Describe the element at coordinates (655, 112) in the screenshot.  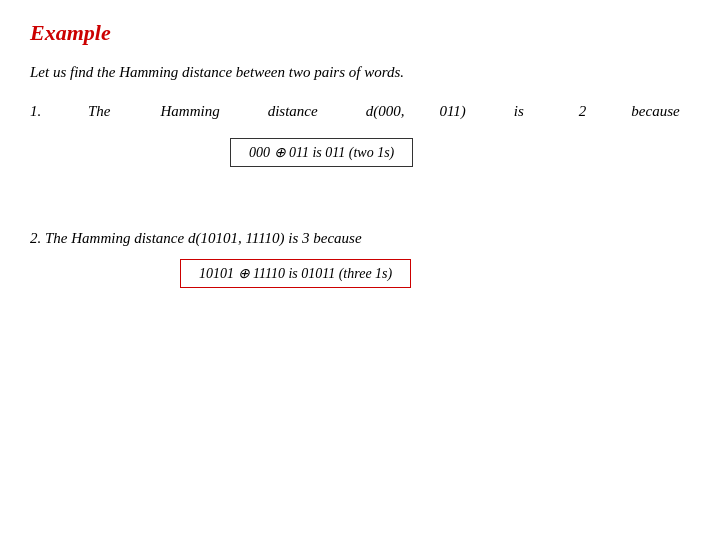
I see `item1-word-because: because` at that location.